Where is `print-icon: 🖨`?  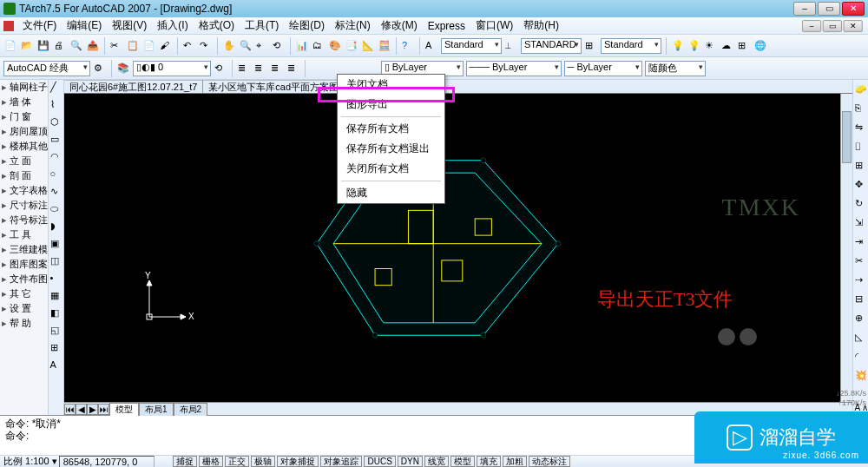 print-icon: 🖨 is located at coordinates (60, 46).